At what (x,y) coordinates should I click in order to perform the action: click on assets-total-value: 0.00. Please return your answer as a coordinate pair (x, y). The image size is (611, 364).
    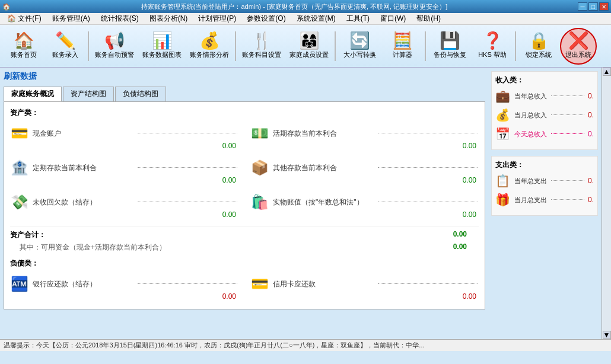
    Looking at the image, I should click on (460, 235).